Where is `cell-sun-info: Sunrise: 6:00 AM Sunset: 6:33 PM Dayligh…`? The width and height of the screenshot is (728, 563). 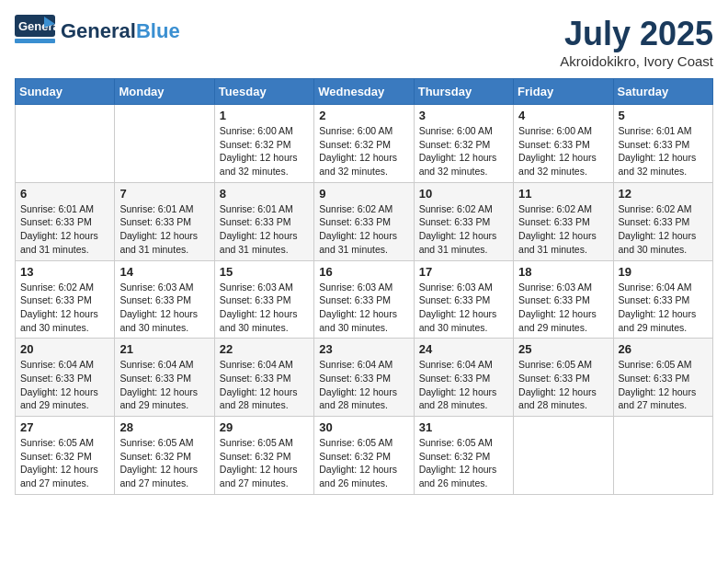 cell-sun-info: Sunrise: 6:00 AM Sunset: 6:33 PM Dayligh… is located at coordinates (563, 151).